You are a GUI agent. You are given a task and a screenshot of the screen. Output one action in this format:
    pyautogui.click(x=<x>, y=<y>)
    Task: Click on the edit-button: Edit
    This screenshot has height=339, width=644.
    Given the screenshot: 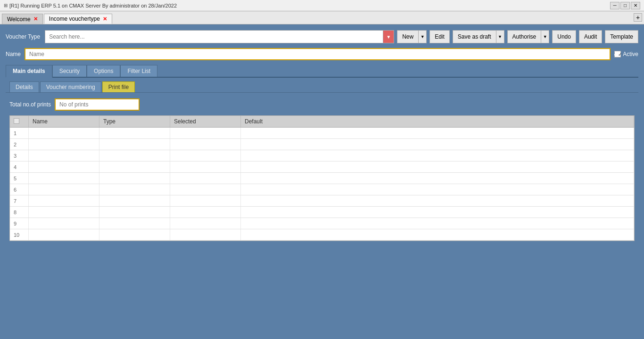 What is the action you would take?
    pyautogui.click(x=439, y=37)
    